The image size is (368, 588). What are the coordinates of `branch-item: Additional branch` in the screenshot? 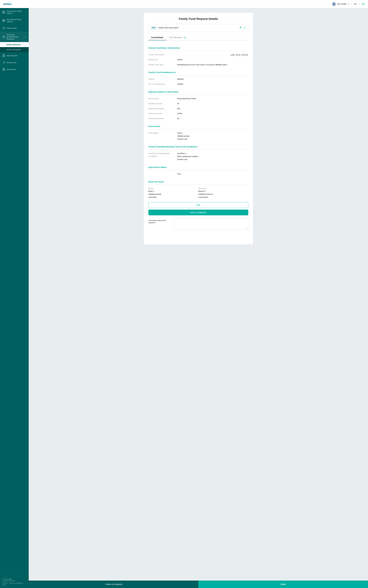 It's located at (223, 194).